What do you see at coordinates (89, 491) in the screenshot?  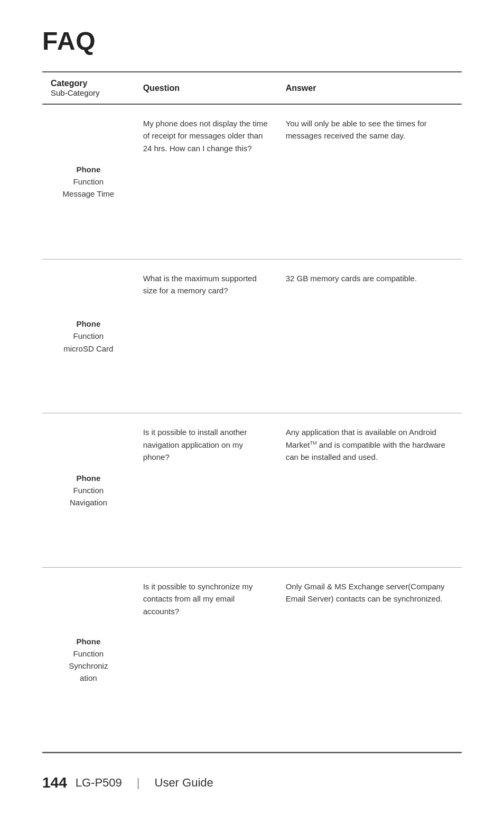 I see `cell-category: PhoneFunctionNavigation` at bounding box center [89, 491].